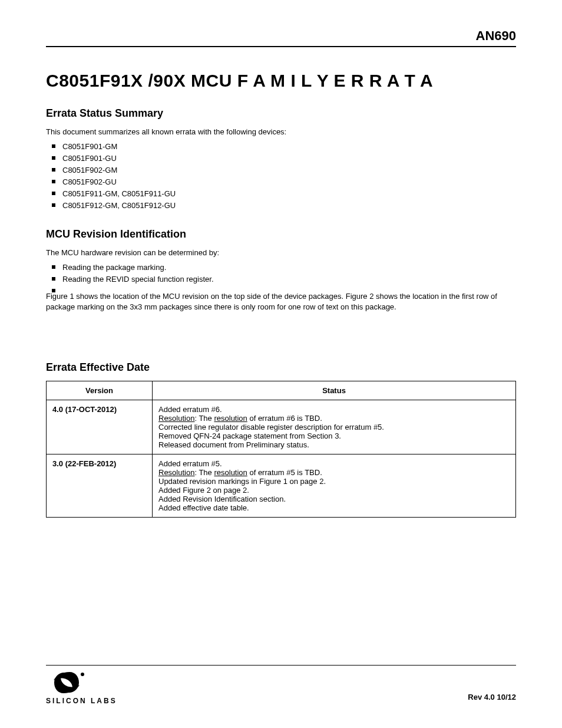 Image resolution: width=562 pixels, height=728 pixels. I want to click on cell-status: Added erratum #6.Resolution: The resolut…, so click(335, 427).